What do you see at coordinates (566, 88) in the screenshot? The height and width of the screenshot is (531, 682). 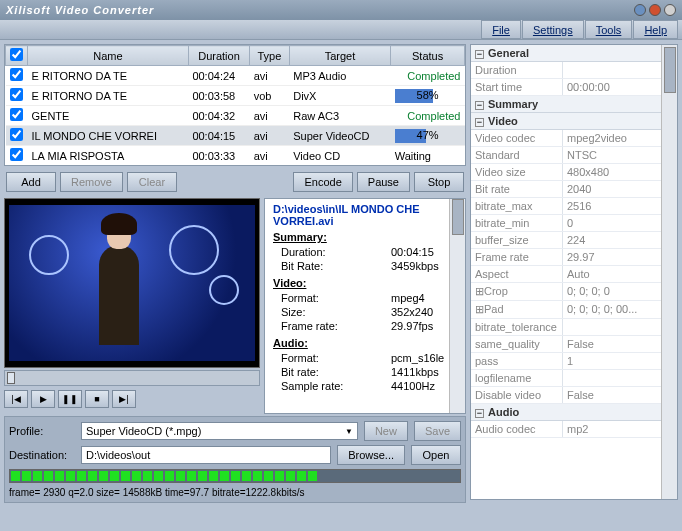 I see `prop-row: Start time00:00:00` at bounding box center [566, 88].